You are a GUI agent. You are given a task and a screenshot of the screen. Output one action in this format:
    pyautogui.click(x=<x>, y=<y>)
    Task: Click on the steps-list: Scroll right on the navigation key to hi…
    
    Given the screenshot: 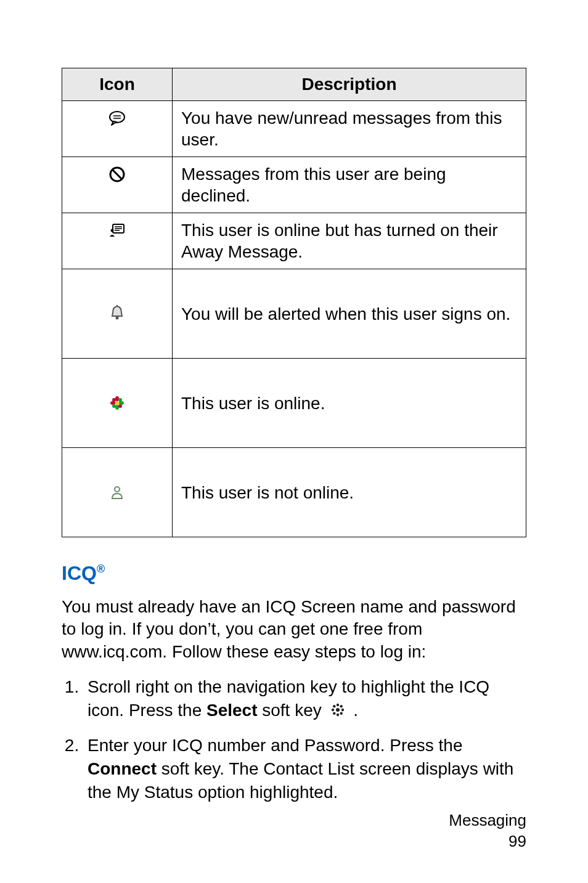 What is the action you would take?
    pyautogui.click(x=294, y=739)
    